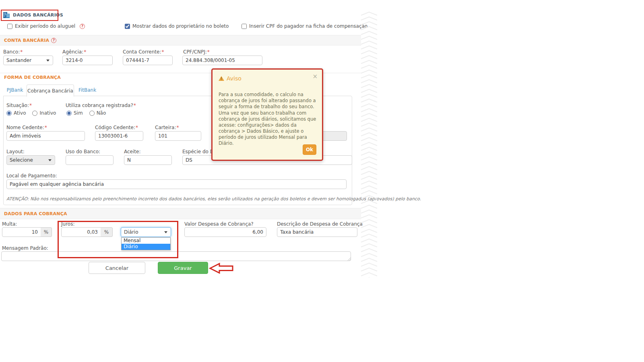 This screenshot has height=362, width=644. I want to click on juros-percent-addon: %, so click(107, 232).